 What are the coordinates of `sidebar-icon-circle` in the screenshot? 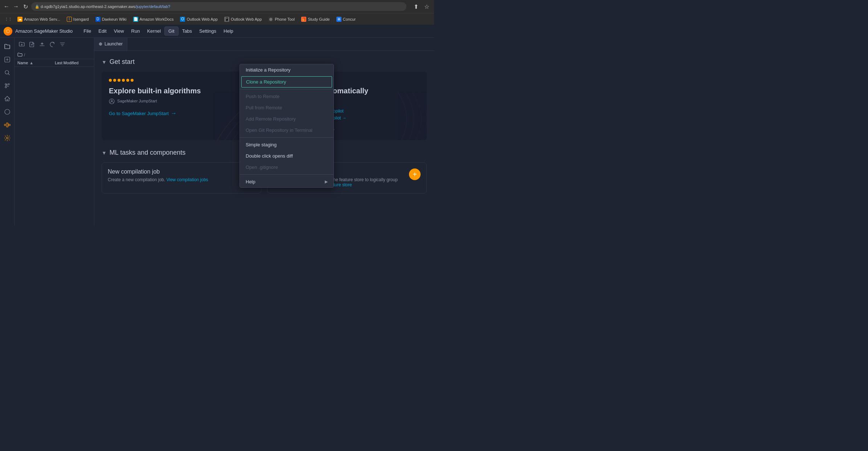 It's located at (7, 112).